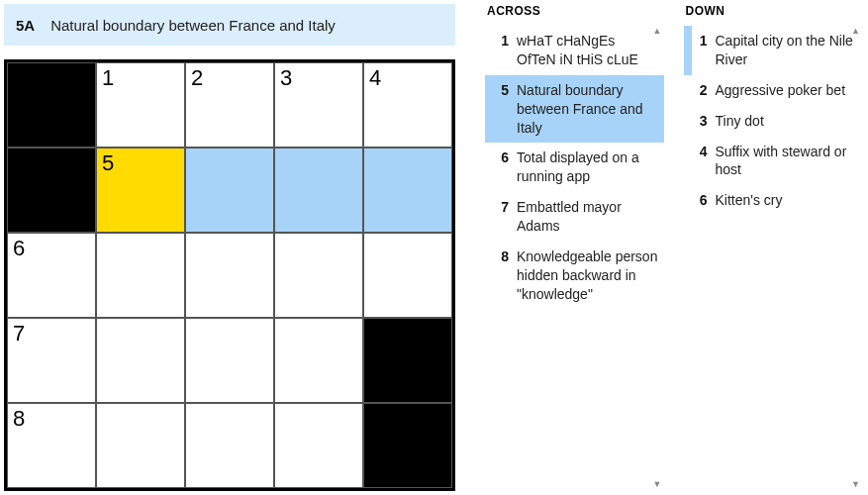 This screenshot has height=495, width=868. What do you see at coordinates (19, 248) in the screenshot?
I see `cell-number: 6` at bounding box center [19, 248].